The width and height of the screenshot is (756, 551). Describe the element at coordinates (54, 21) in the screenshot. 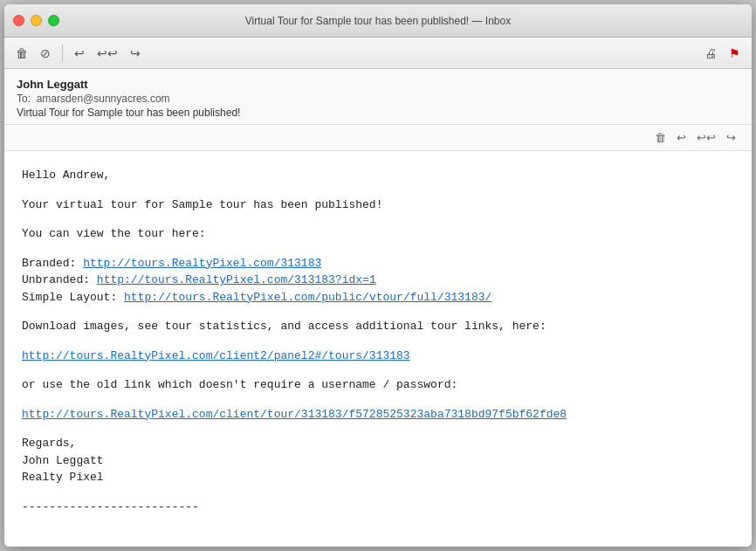

I see `maximize-button` at that location.